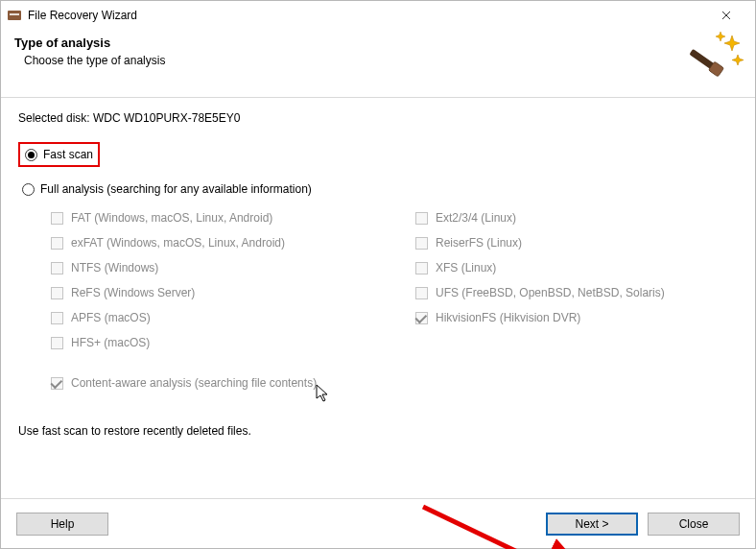 The width and height of the screenshot is (756, 549). What do you see at coordinates (59, 155) in the screenshot?
I see `radio-fast-scan: Fast scan` at bounding box center [59, 155].